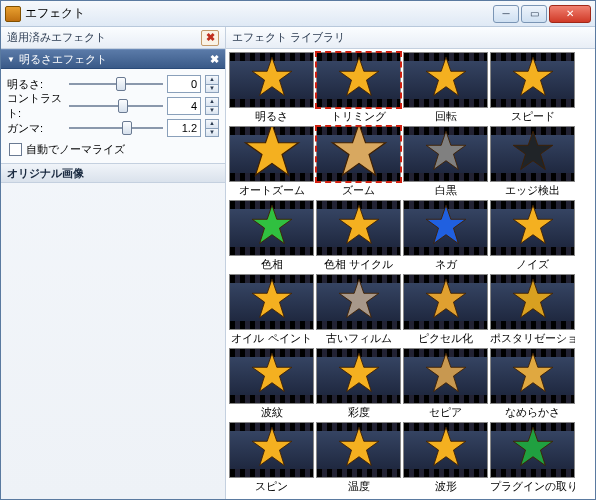 This screenshot has height=500, width=596. I want to click on minimize-button: ─, so click(506, 14).